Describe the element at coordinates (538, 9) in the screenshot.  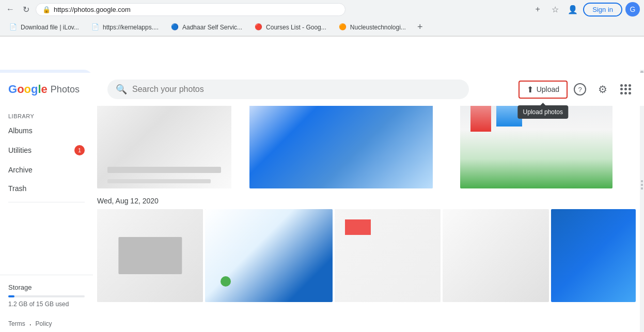
I see `new-tab-button: +` at that location.